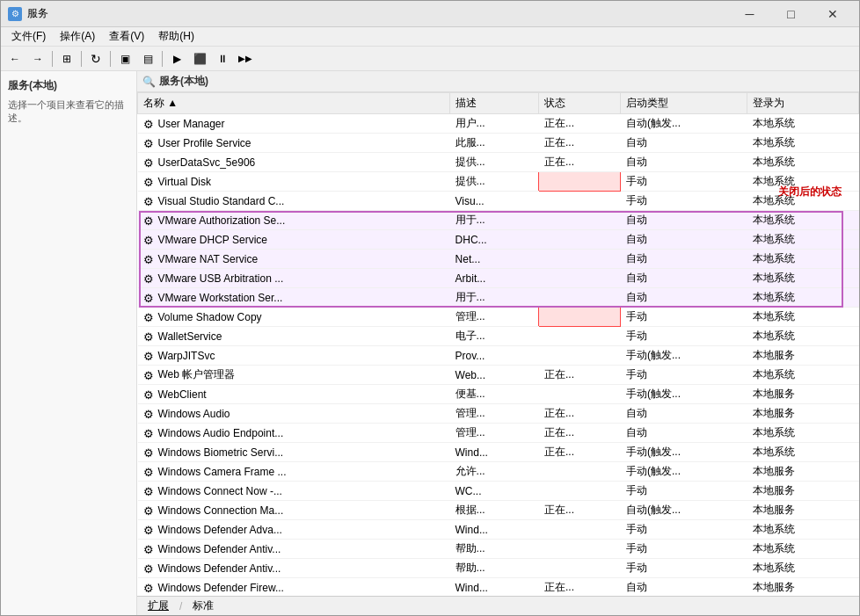  Describe the element at coordinates (176, 37) in the screenshot. I see `menu-help: 帮助(H)` at that location.